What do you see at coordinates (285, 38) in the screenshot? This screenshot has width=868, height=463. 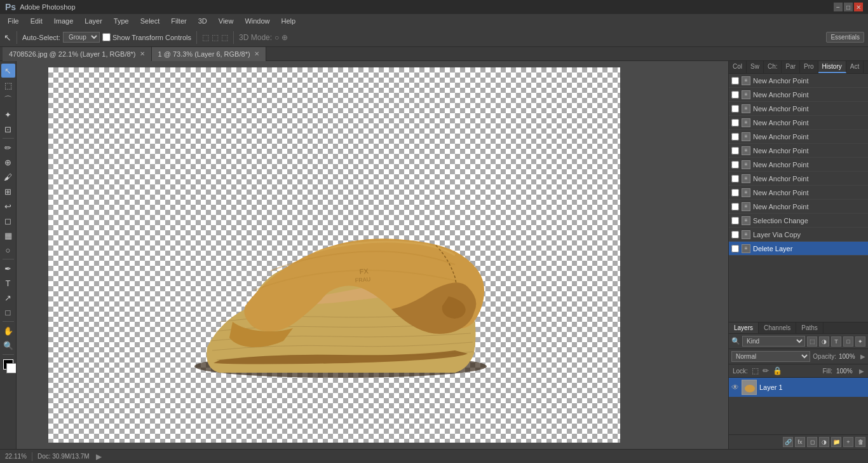 I see `3d-mode-icon2: ⊕` at bounding box center [285, 38].